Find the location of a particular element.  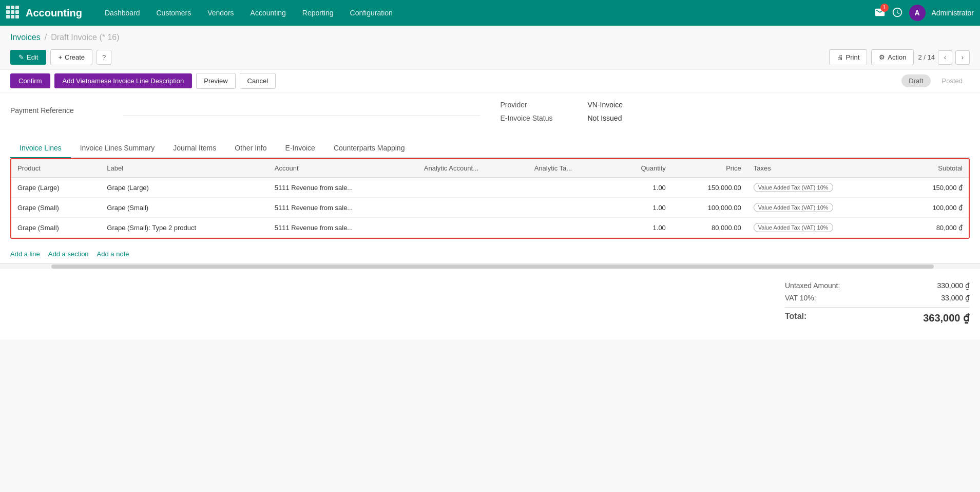

einvoice-status-label: E-Invoice Status is located at coordinates (539, 118).